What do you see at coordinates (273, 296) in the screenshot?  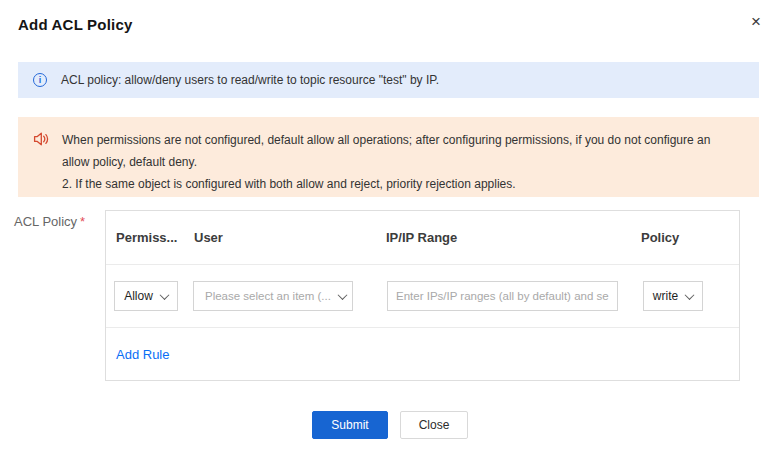 I see `user-select: Please select an item (...` at bounding box center [273, 296].